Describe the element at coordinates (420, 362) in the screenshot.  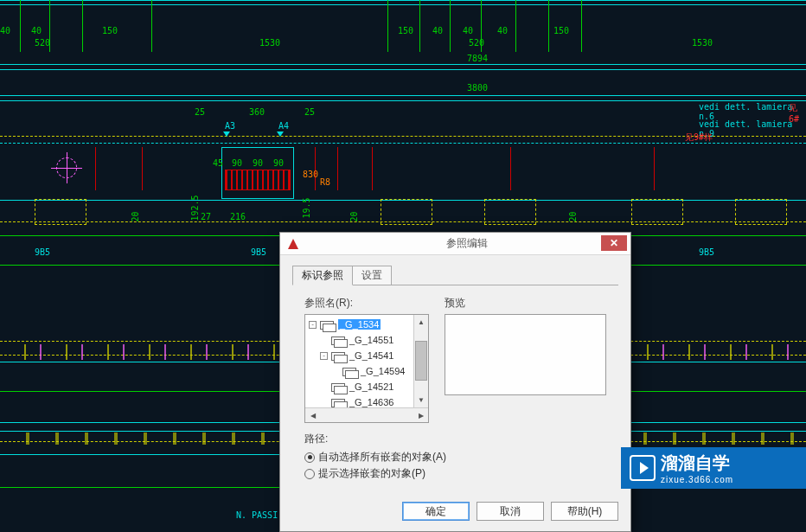
I see `tree-vertical-scrollbar: ▲ ▼` at that location.